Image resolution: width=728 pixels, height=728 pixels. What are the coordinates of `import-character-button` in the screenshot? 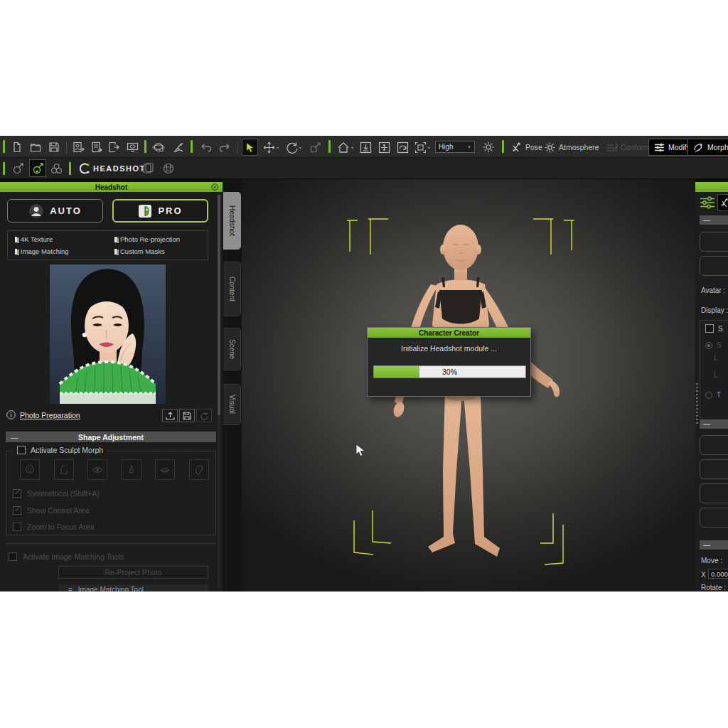 It's located at (78, 147).